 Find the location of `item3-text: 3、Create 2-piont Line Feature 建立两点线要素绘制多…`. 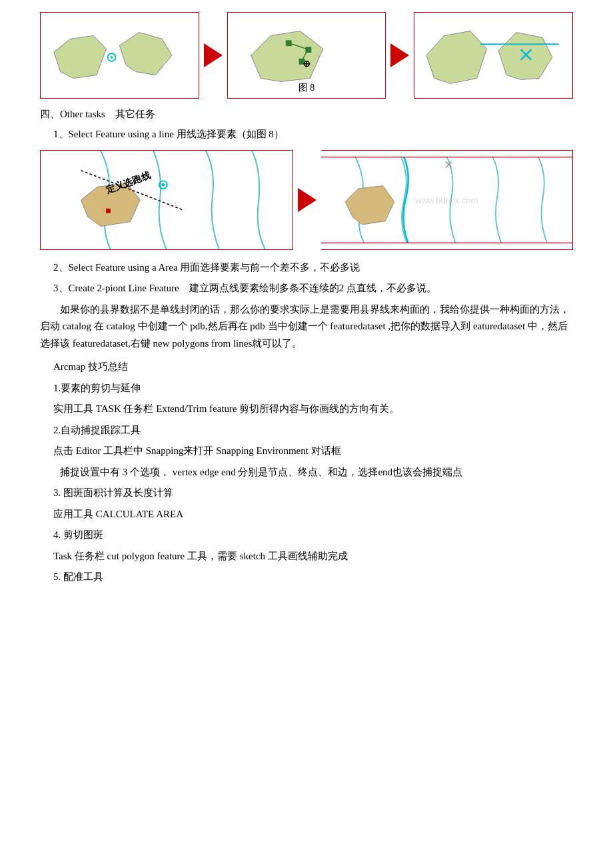

item3-text: 3、Create 2-piont Line Feature 建立两点线要素绘制多… is located at coordinates (313, 289).